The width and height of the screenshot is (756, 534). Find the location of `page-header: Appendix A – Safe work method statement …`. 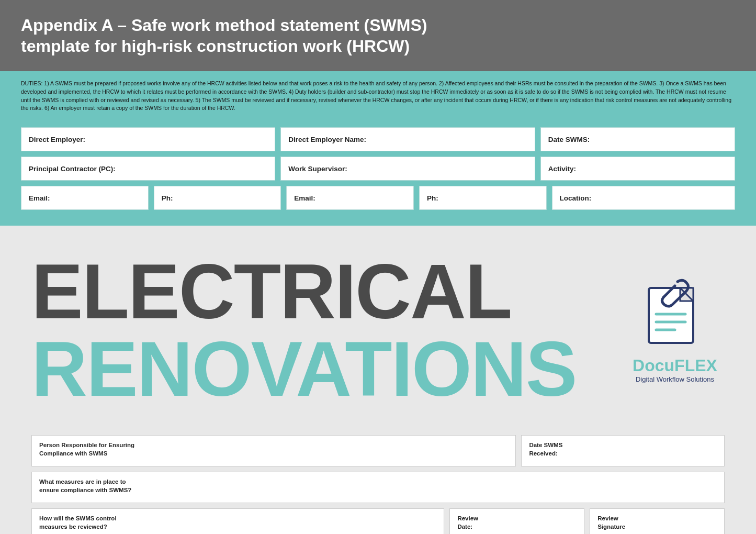

page-header: Appendix A – Safe work method statement … is located at coordinates (378, 36).